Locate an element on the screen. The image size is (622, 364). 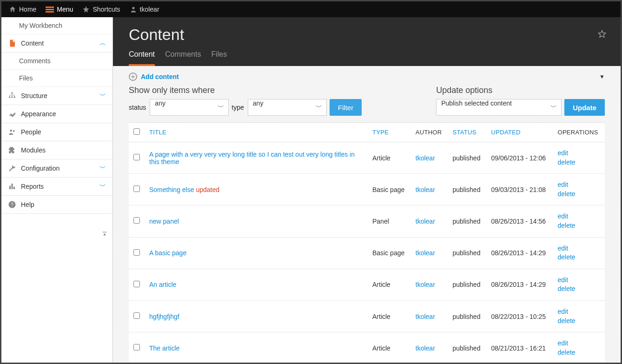
topbar-shortcuts: Shortcuts is located at coordinates (101, 9).